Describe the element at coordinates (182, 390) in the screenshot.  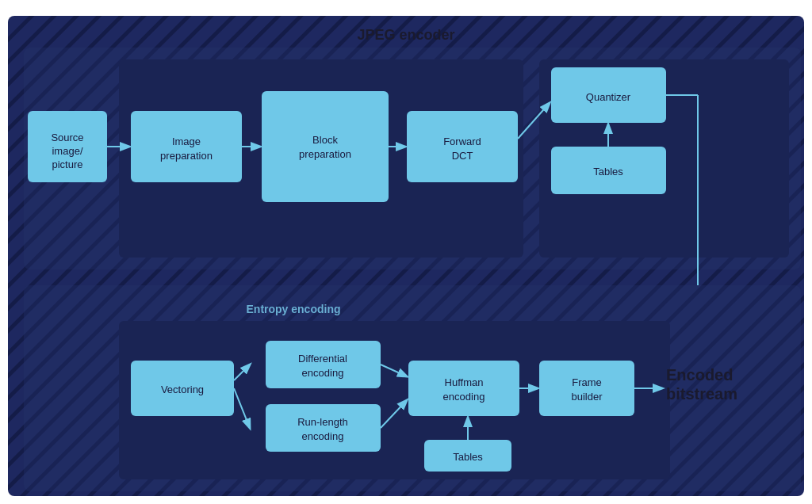
I see `vectoring-label: Vectoring` at that location.